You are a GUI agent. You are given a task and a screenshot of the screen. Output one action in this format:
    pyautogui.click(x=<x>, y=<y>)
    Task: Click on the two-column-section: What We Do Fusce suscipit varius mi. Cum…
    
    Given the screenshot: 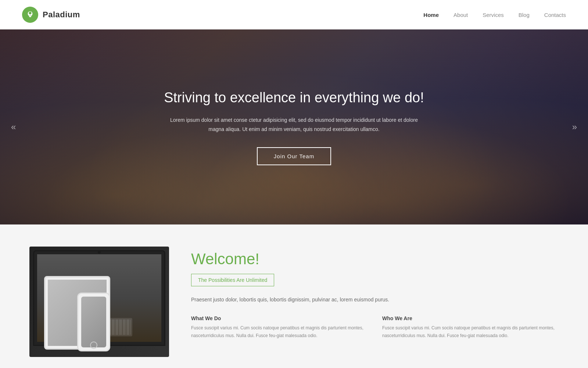 What is the action you would take?
    pyautogui.click(x=375, y=328)
    